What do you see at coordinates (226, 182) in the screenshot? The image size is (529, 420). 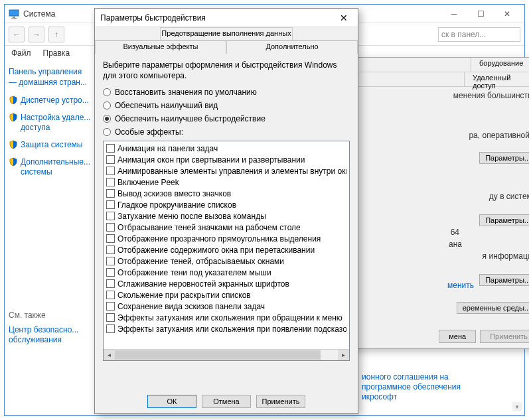 I see `check-row-3: Включение Peek` at bounding box center [226, 182].